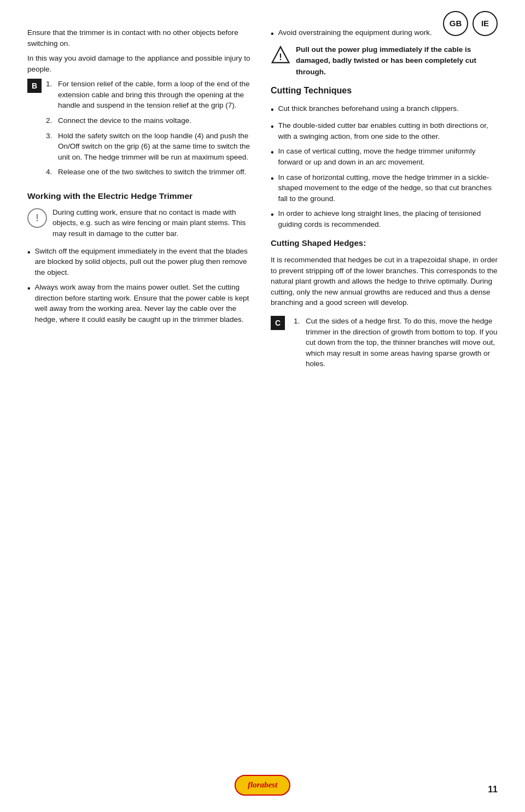 This screenshot has height=812, width=525. I want to click on item-text: Release one of the two switches to switc…, so click(152, 172).